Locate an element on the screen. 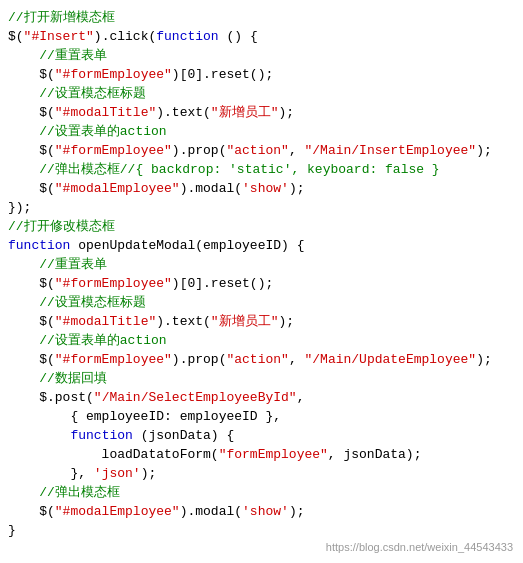 The width and height of the screenshot is (523, 563). code-line-13: function openUpdateModal(employeeID) { is located at coordinates (264, 246).